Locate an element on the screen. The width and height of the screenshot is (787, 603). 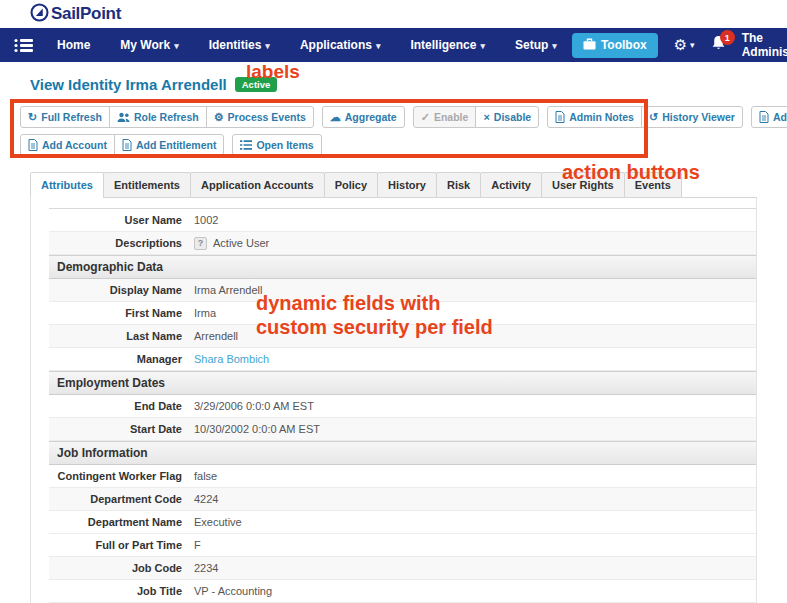
section-header-job-information: Job Information is located at coordinates (402, 453).